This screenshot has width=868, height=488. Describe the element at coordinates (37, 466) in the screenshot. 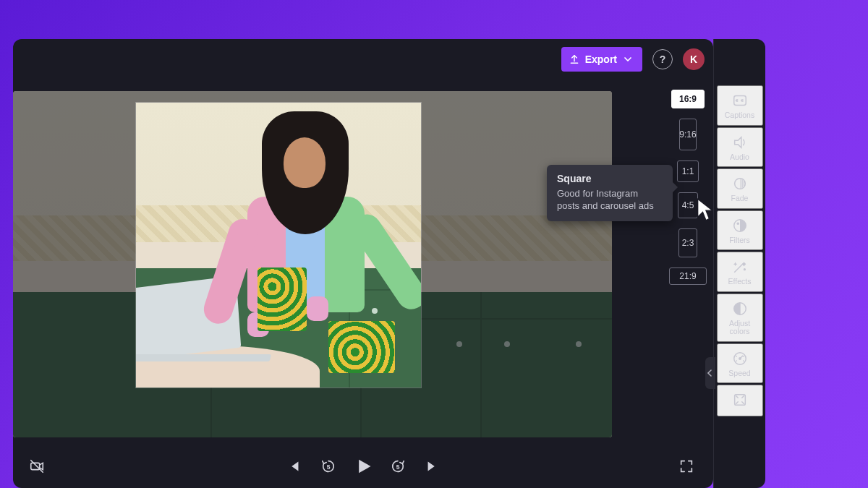

I see `hide-overlay-button` at that location.